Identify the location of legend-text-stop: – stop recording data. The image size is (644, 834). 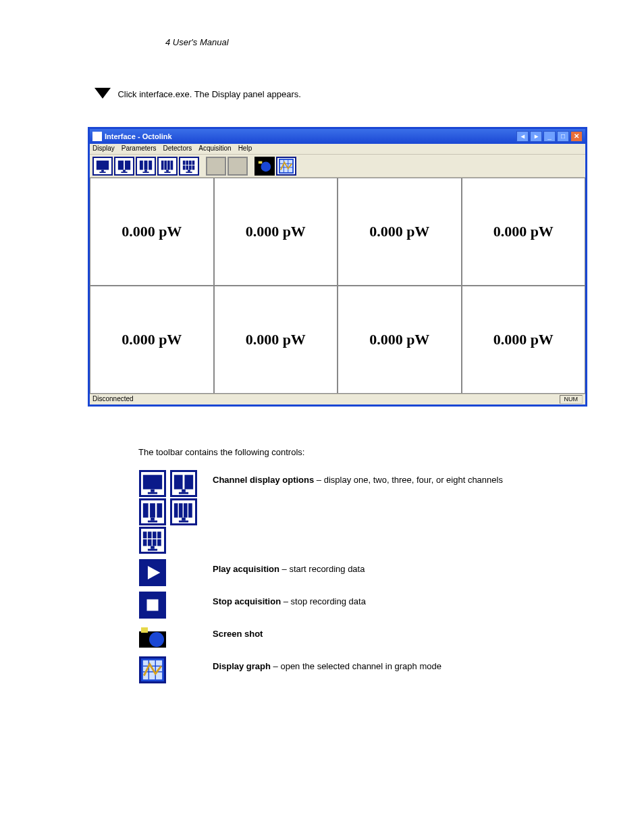
(323, 601).